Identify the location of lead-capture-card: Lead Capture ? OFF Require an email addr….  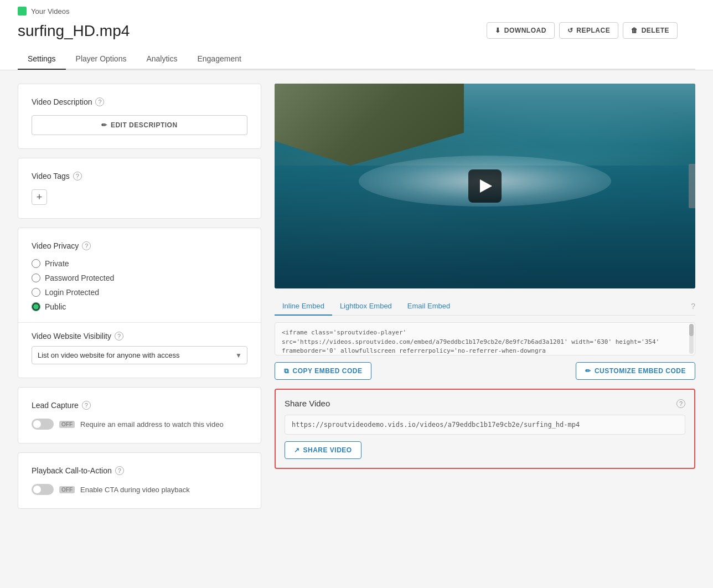
(140, 415).